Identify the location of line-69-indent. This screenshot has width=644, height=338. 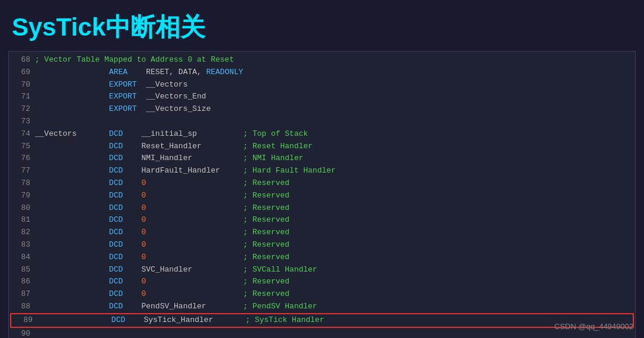
(72, 72).